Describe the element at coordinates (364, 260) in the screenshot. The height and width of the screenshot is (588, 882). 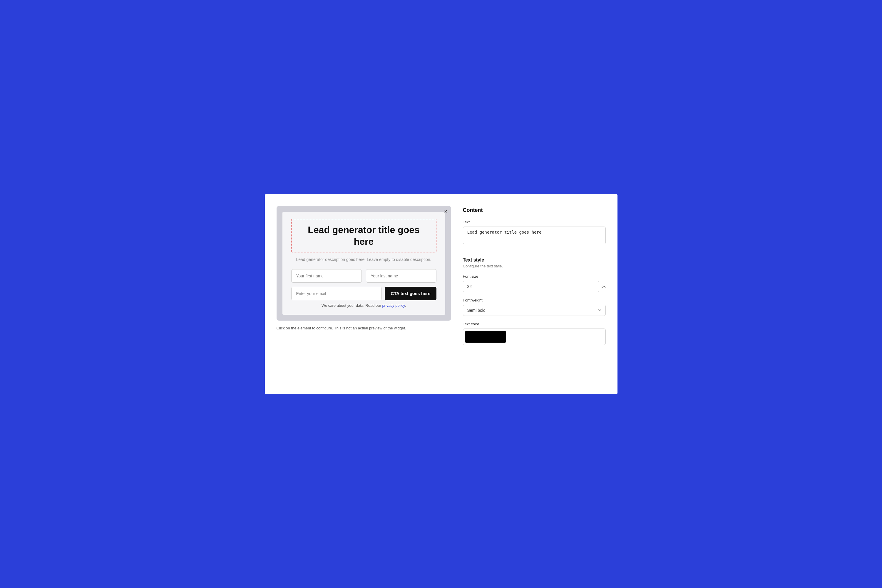
I see `widget-description: Lead generator description goes here. Le…` at that location.